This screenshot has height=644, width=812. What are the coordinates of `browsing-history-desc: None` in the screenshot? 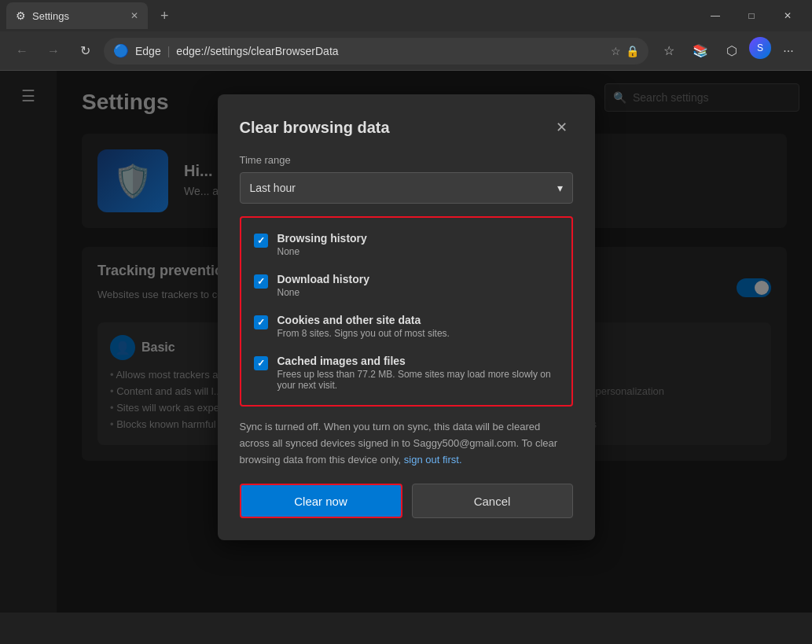 It's located at (418, 252).